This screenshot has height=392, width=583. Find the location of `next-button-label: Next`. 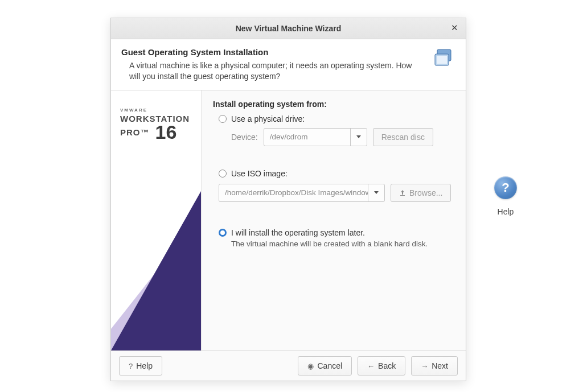

next-button-label: Next is located at coordinates (440, 366).